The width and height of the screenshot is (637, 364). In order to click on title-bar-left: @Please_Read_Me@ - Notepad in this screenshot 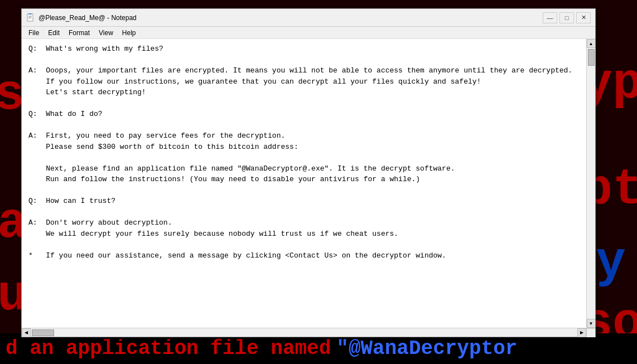, I will do `click(81, 18)`.